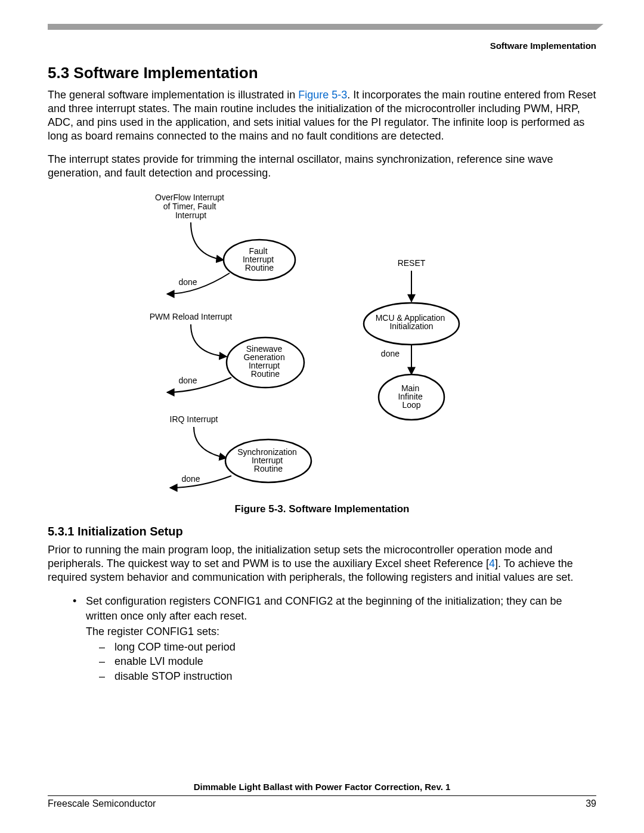 This screenshot has width=644, height=833. Describe the element at coordinates (322, 795) in the screenshot. I see `footer: Dimmable Light Ballast with Power Factor…` at that location.